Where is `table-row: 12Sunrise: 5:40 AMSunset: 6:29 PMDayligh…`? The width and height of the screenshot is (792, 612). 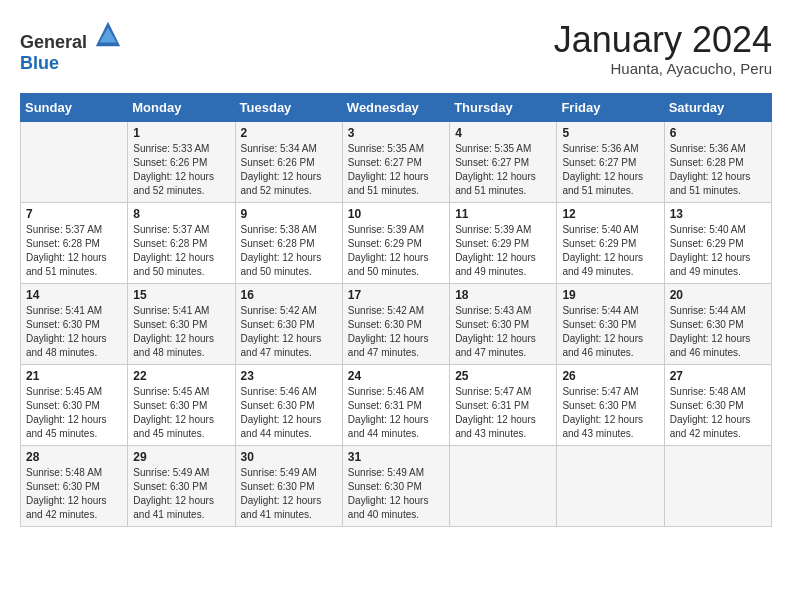 table-row: 12Sunrise: 5:40 AMSunset: 6:29 PMDayligh… is located at coordinates (610, 242).